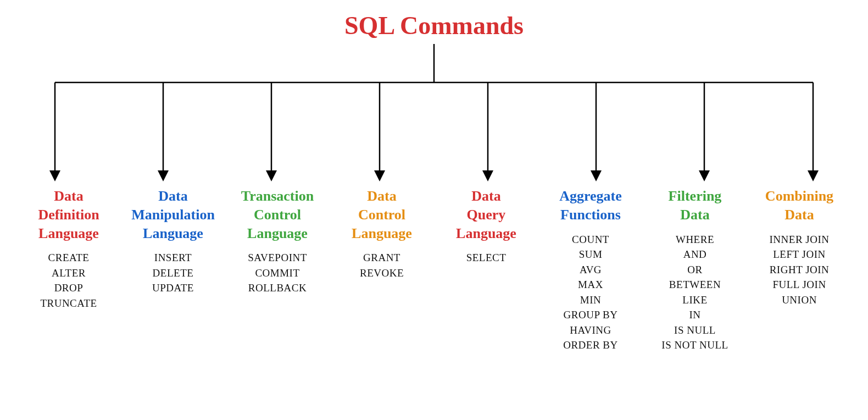  What do you see at coordinates (694, 285) in the screenshot?
I see `command-item: BETWEEN` at bounding box center [694, 285].